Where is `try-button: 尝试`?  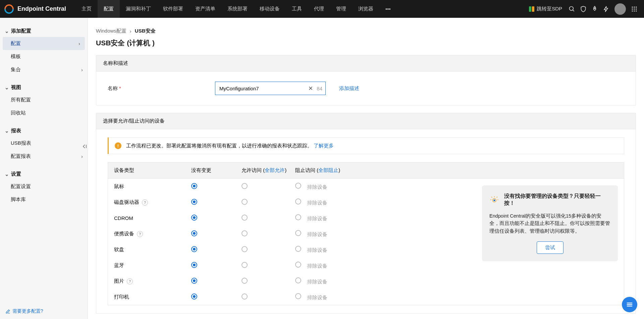 try-button: 尝试 is located at coordinates (550, 248).